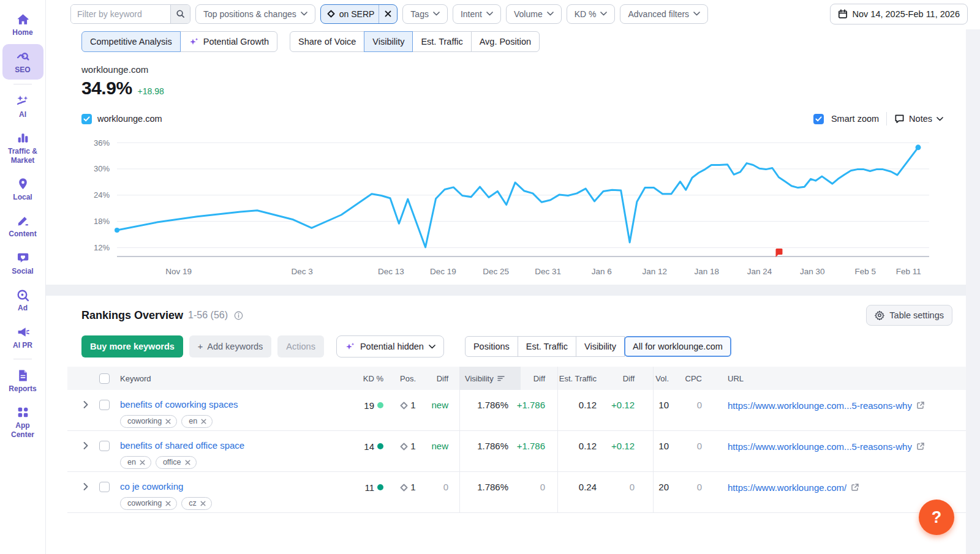  What do you see at coordinates (909, 315) in the screenshot?
I see `table-settings-button: Table settings` at bounding box center [909, 315].